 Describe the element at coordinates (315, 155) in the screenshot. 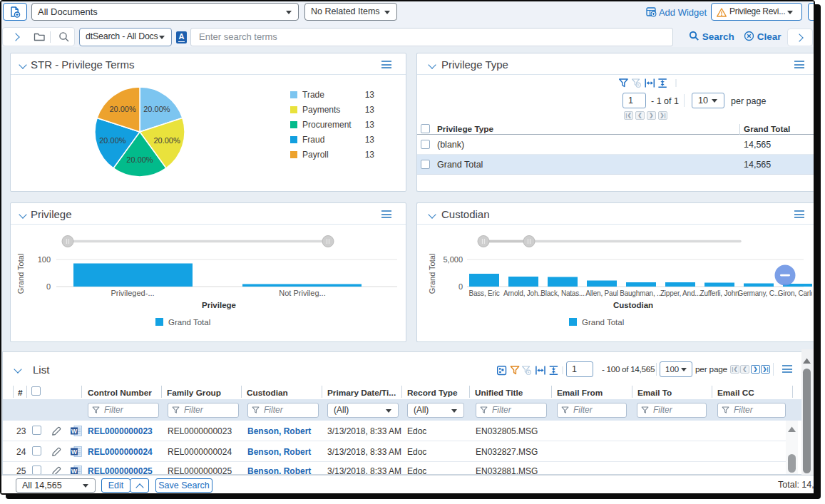

I see `svg-text: Payroll` at that location.